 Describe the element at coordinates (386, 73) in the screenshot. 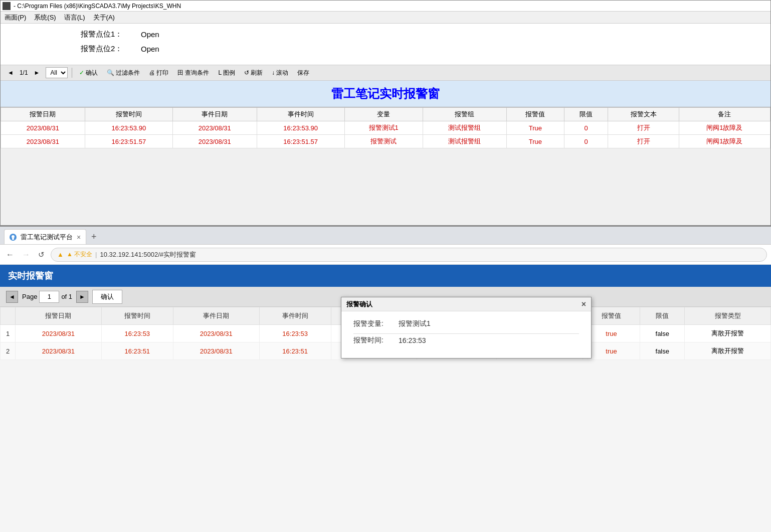

I see `win-toolbar: ◄ 1/1 ► All ✓ 确认 🔍 过滤条件 🖨 打印 田 查询条件 L 图例…` at that location.